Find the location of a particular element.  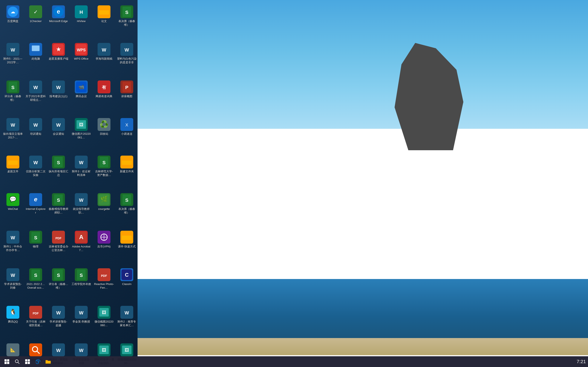

desktop-icon-tencent-meeting: 📹腾讯会议 is located at coordinates (81, 95).